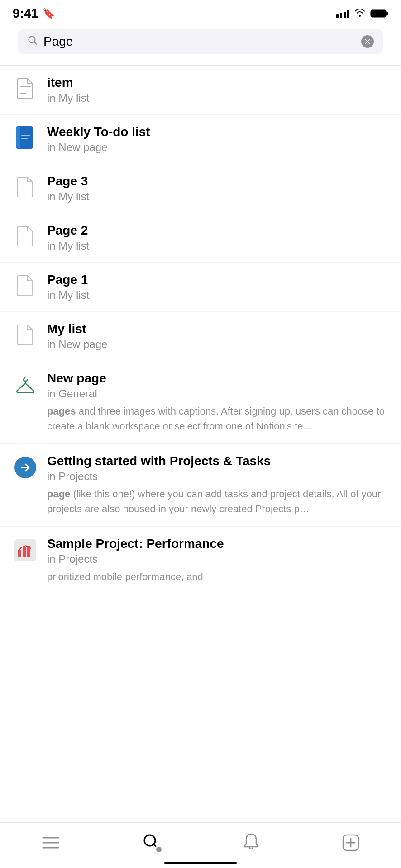  I want to click on result-content: My list in New page, so click(217, 336).